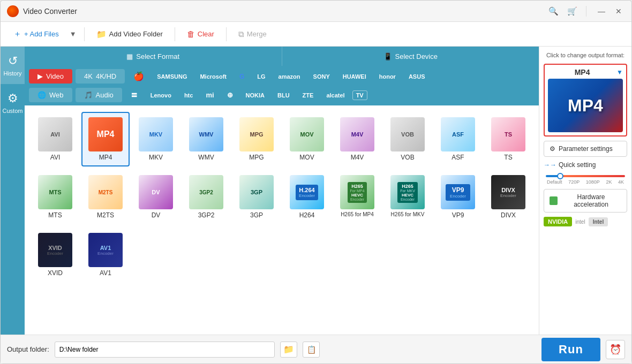 The width and height of the screenshot is (632, 364). What do you see at coordinates (286, 11) in the screenshot?
I see `app-title: Video Converter` at bounding box center [286, 11].